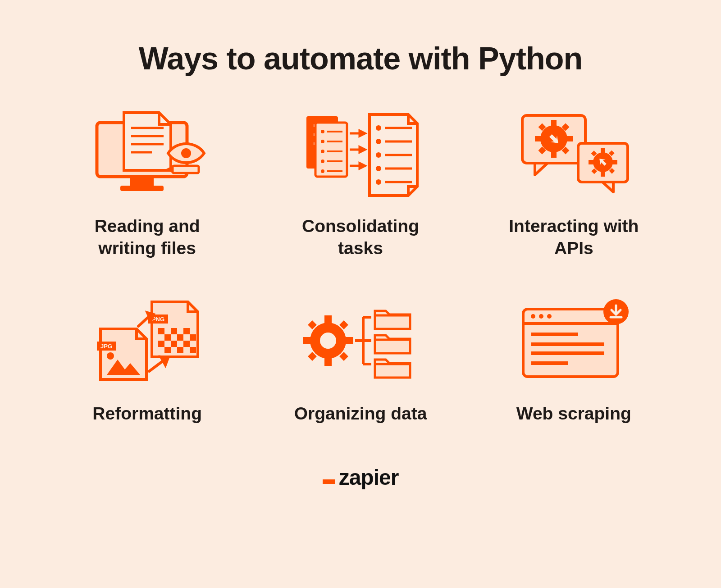 Image resolution: width=721 pixels, height=588 pixels. What do you see at coordinates (574, 237) in the screenshot?
I see `card-label: Interacting with APIs` at bounding box center [574, 237].